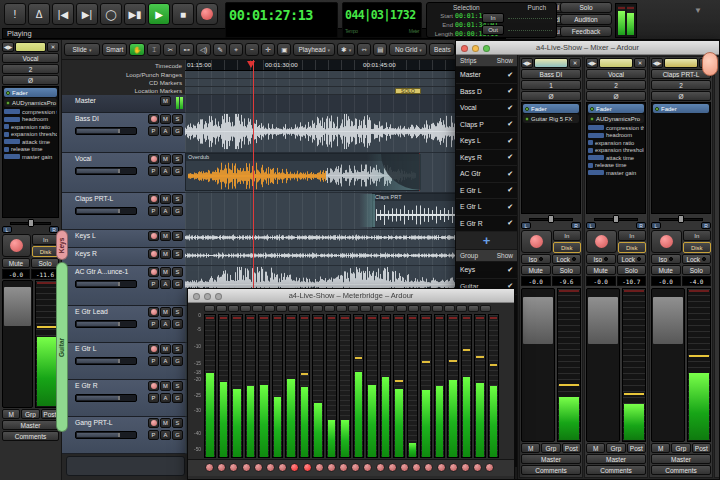 The image size is (720, 480). Describe the element at coordinates (82, 50) in the screenshot. I see `edit-mode-dropdown: Slide▾` at that location.